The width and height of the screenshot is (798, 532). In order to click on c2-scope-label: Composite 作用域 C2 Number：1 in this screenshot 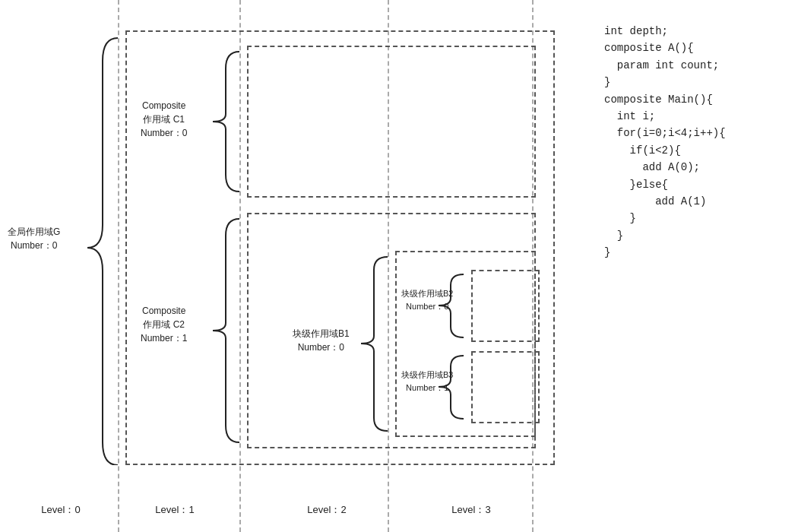, I will do `click(164, 325)`.